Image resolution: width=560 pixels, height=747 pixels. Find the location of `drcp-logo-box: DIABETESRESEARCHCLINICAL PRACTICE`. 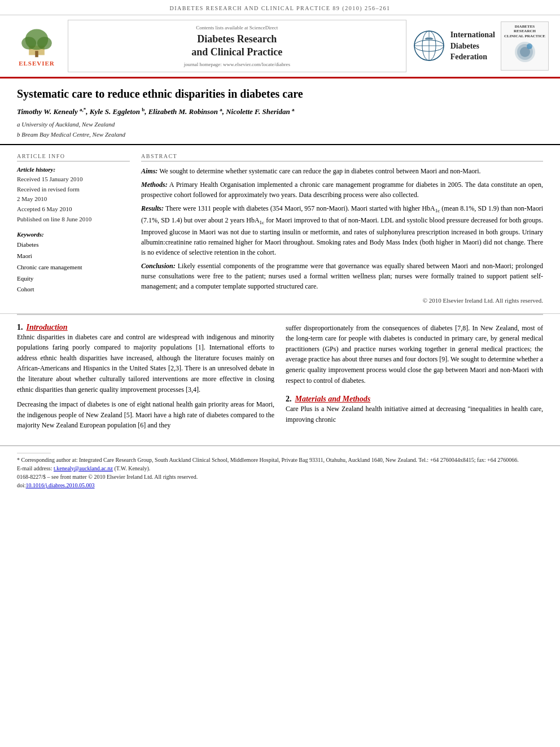

drcp-logo-box: DIABETESRESEARCHCLINICAL PRACTICE is located at coordinates (525, 46).